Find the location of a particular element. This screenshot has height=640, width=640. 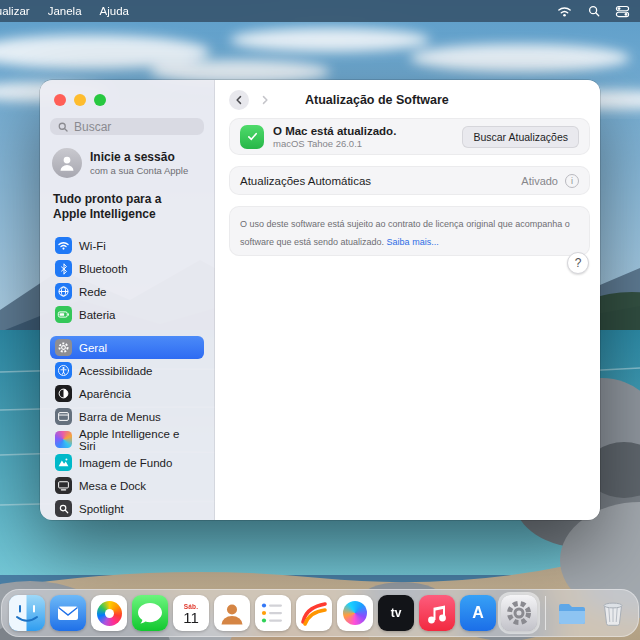

search-status-icon is located at coordinates (594, 12).